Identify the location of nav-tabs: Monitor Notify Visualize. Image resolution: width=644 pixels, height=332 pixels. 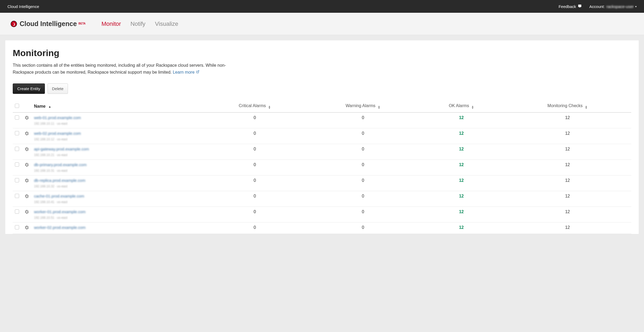
(140, 24).